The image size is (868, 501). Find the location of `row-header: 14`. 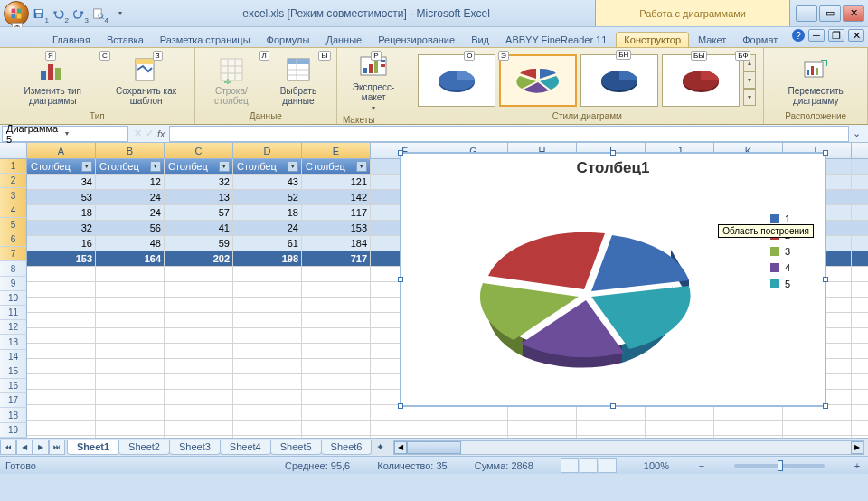

row-header: 14 is located at coordinates (14, 357).